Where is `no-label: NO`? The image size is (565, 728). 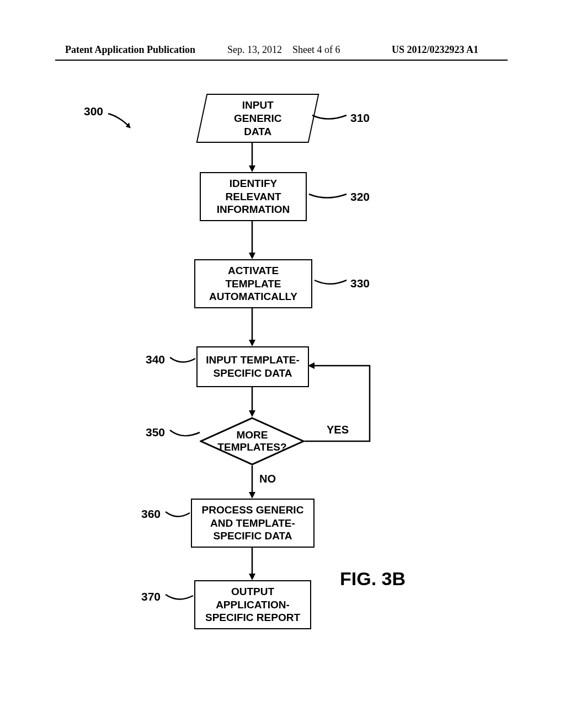
no-label: NO is located at coordinates (268, 479).